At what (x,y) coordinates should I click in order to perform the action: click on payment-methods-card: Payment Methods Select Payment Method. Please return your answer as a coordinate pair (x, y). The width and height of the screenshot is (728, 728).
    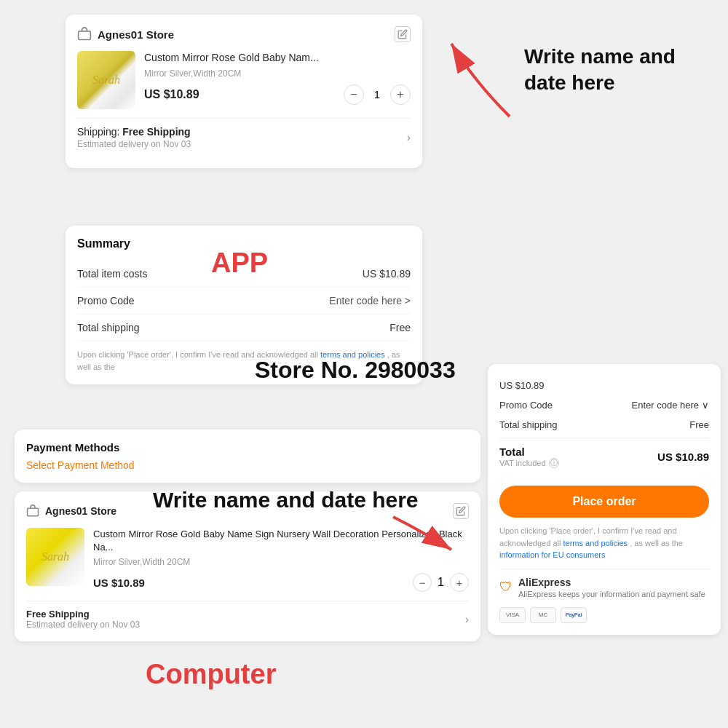
    Looking at the image, I should click on (248, 456).